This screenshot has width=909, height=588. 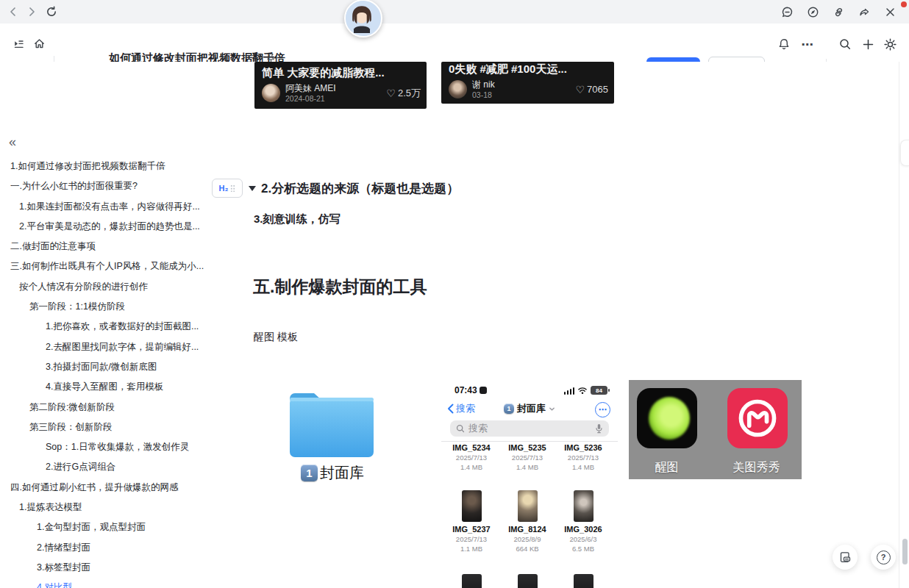 What do you see at coordinates (527, 539) in the screenshot?
I see `file-date: 2025/8/9` at bounding box center [527, 539].